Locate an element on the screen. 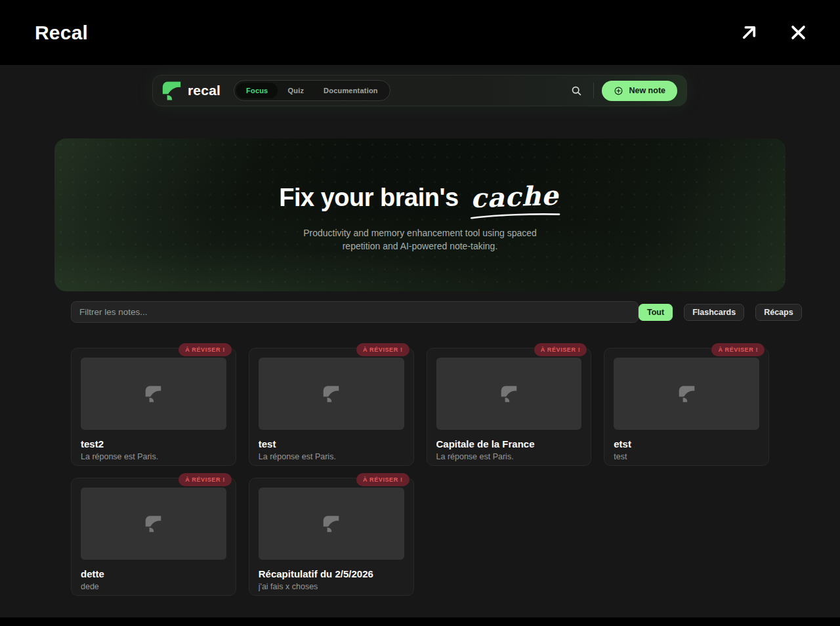 Image resolution: width=840 pixels, height=626 pixels. note-card: À RÉVISER ! etst test is located at coordinates (686, 407).